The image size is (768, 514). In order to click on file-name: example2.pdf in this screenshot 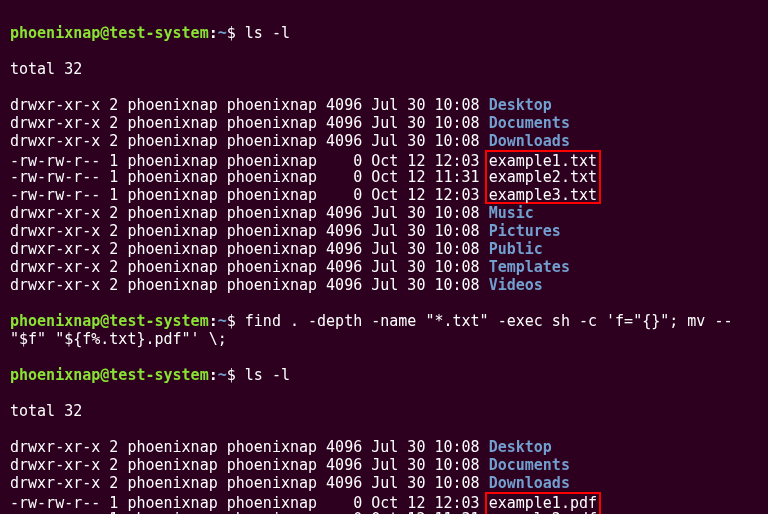, I will do `click(543, 512)`.